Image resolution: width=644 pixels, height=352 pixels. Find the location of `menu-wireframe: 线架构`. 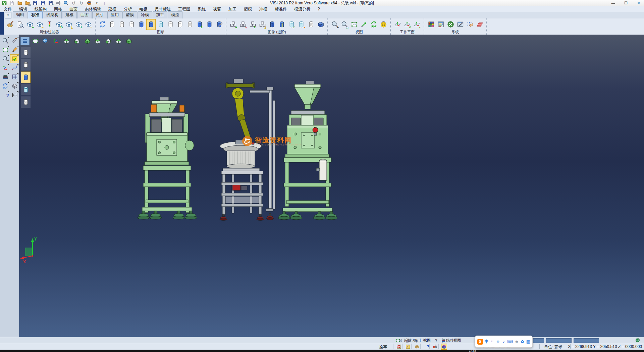

menu-wireframe: 线架构 is located at coordinates (41, 9).